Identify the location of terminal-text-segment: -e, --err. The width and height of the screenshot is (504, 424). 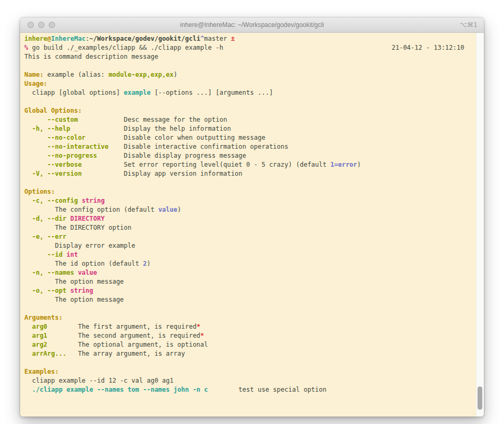
(46, 237).